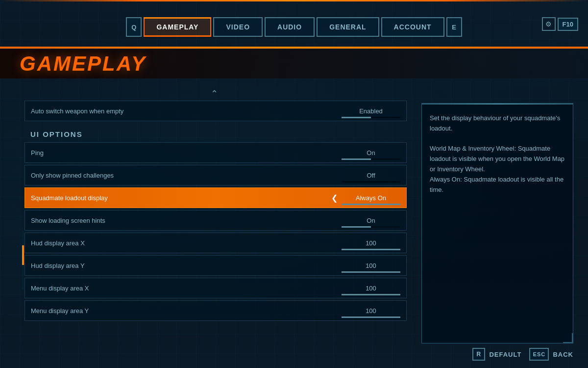 This screenshot has width=588, height=368. I want to click on ping-slider, so click(371, 159).